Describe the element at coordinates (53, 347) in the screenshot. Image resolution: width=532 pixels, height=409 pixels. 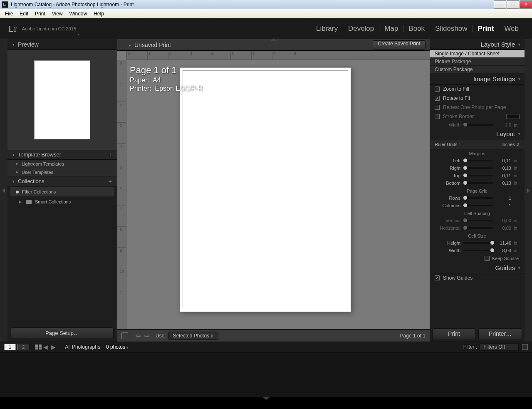
I see `nav-forward-icon: ▶` at that location.